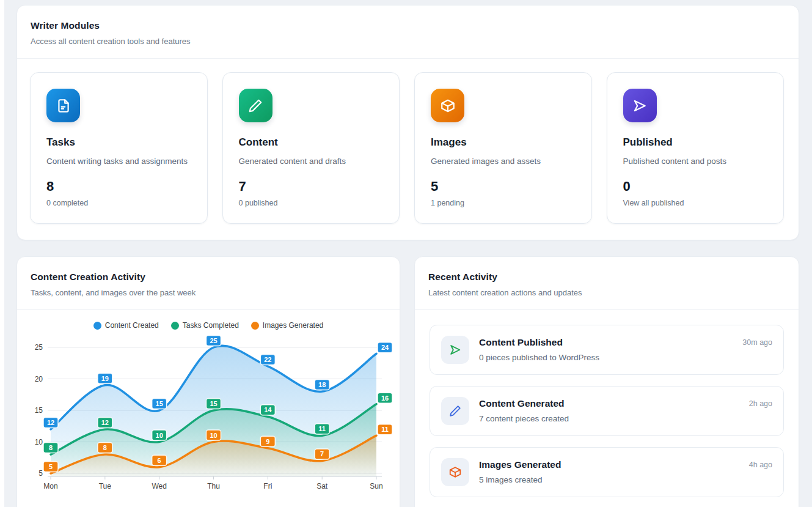 This screenshot has height=507, width=812. I want to click on published-icon-tile, so click(640, 105).